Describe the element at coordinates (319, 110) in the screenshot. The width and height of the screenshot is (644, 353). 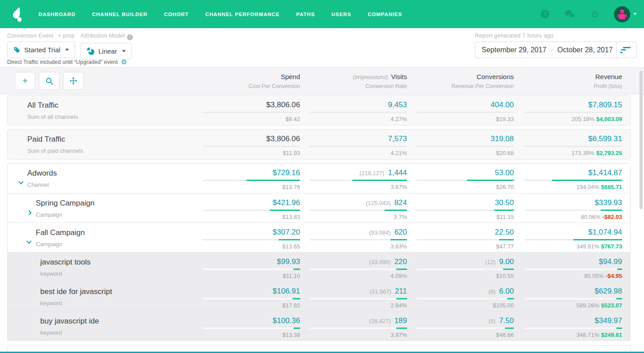
I see `card-all-traffic: All TrafficSum of all channels $3,806.06…` at that location.